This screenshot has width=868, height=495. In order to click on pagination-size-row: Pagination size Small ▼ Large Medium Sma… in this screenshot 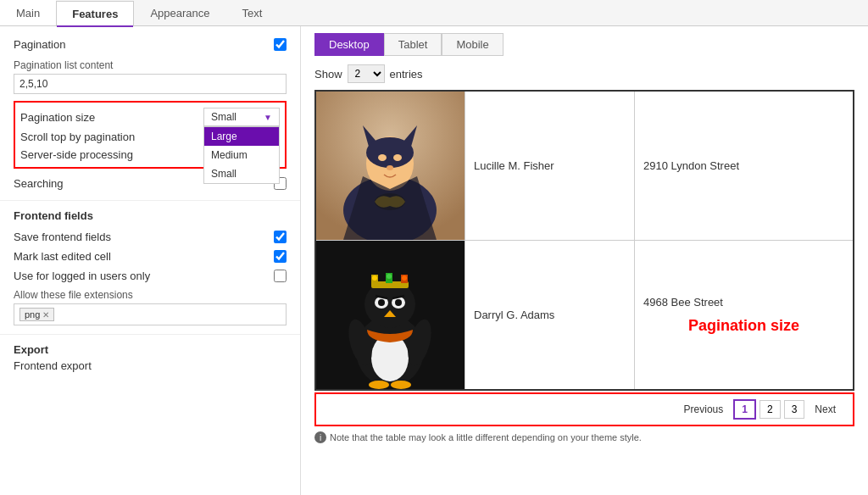, I will do `click(150, 117)`.